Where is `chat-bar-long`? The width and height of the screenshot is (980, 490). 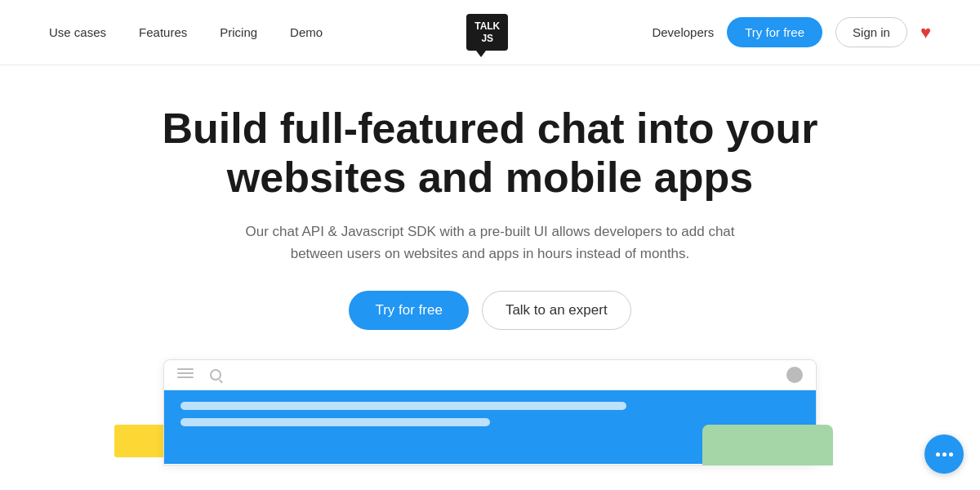
chat-bar-long is located at coordinates (403, 406).